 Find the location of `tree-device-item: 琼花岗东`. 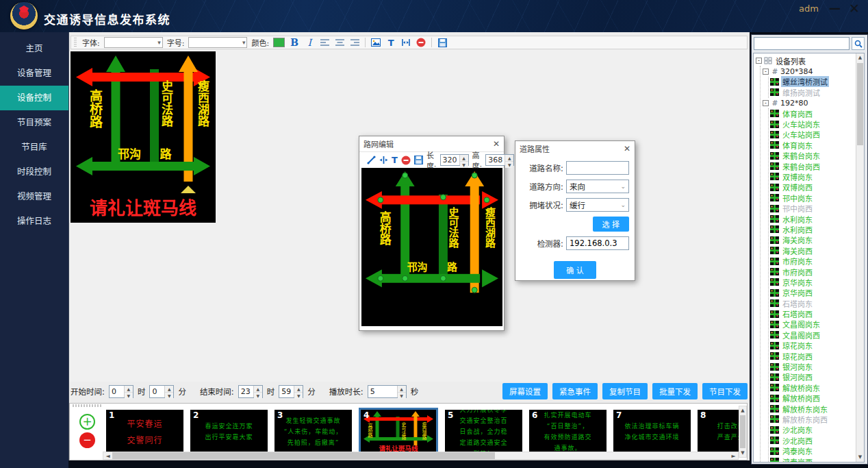

tree-device-item: 琼花岗东 is located at coordinates (816, 345).